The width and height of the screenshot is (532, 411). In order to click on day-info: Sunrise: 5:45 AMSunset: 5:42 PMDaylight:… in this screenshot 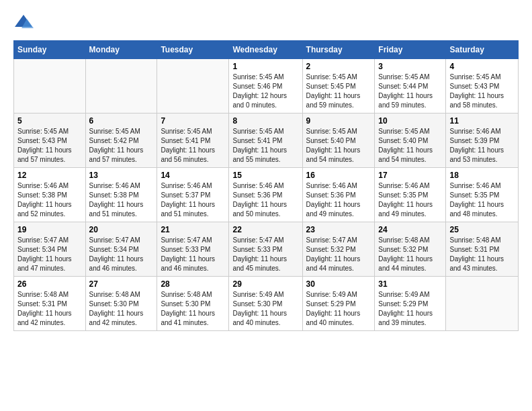, I will do `click(122, 146)`.